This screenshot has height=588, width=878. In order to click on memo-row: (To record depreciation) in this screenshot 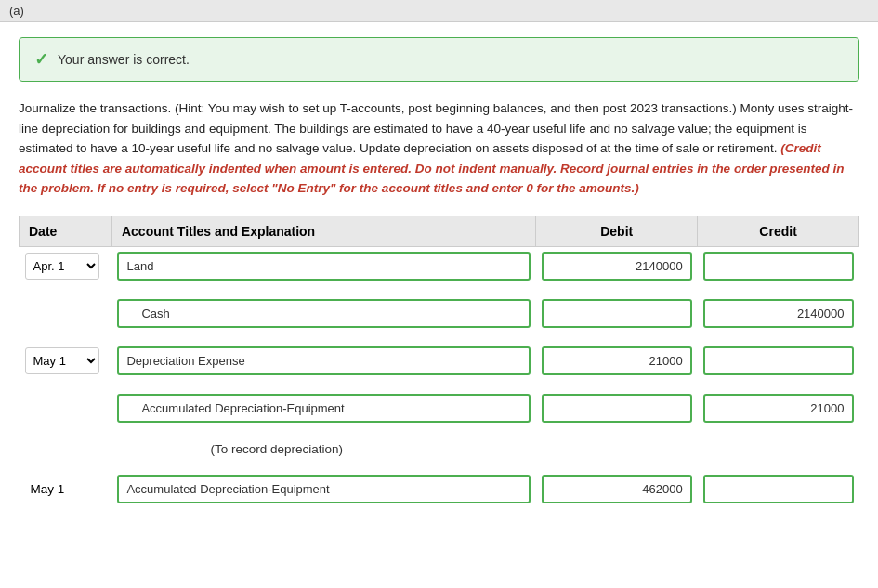, I will do `click(439, 449)`.